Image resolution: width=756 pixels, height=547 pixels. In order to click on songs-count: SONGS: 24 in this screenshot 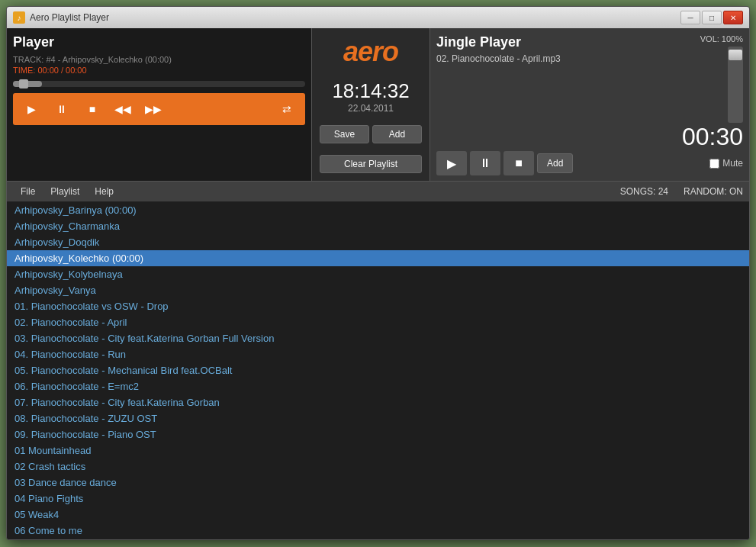, I will do `click(644, 191)`.